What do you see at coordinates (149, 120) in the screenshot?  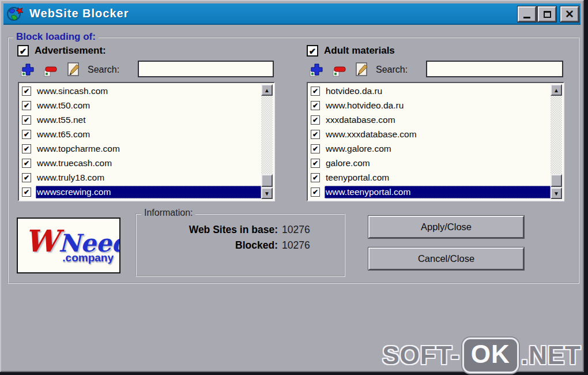 I see `site-url: www.t55.net` at bounding box center [149, 120].